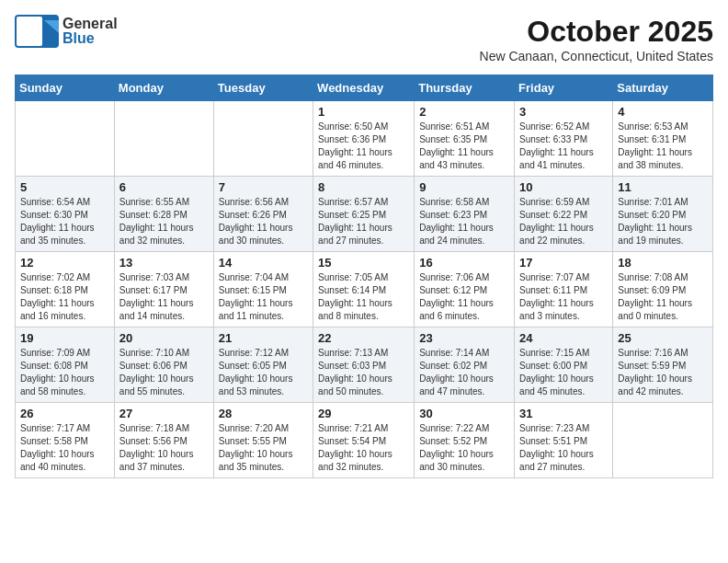 This screenshot has height=563, width=728. I want to click on day-number: 2, so click(464, 112).